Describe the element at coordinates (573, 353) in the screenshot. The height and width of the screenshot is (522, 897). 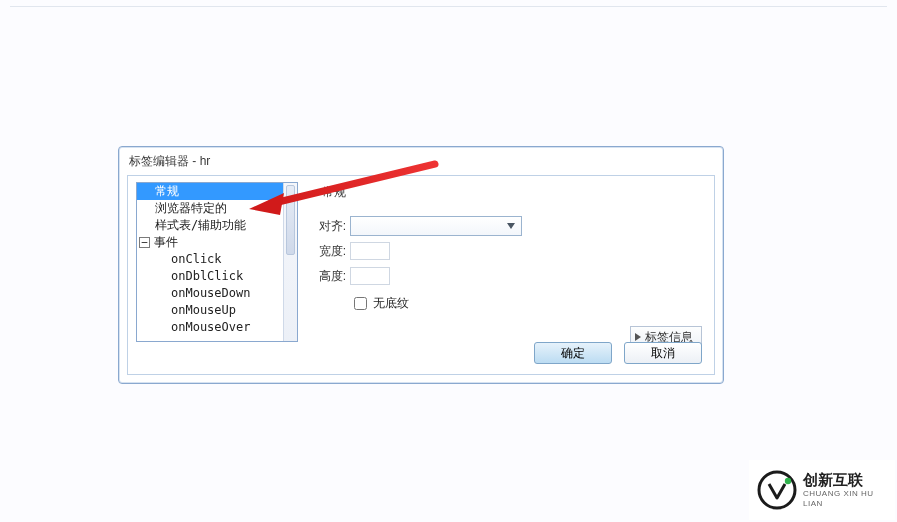
I see `ok-button: 确定` at that location.